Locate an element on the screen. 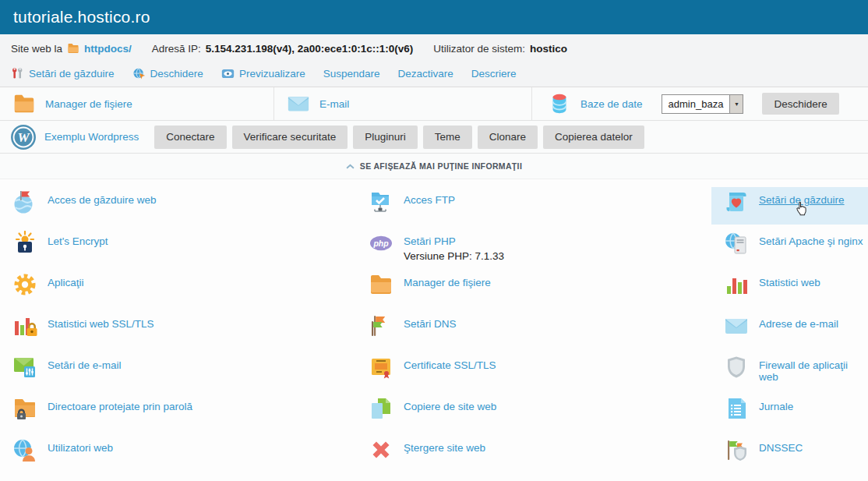 Image resolution: width=868 pixels, height=481 pixels. grid-item-set-ri-php: phpSetări PHPVersiune PHP: 7.1.33 is located at coordinates (534, 249).